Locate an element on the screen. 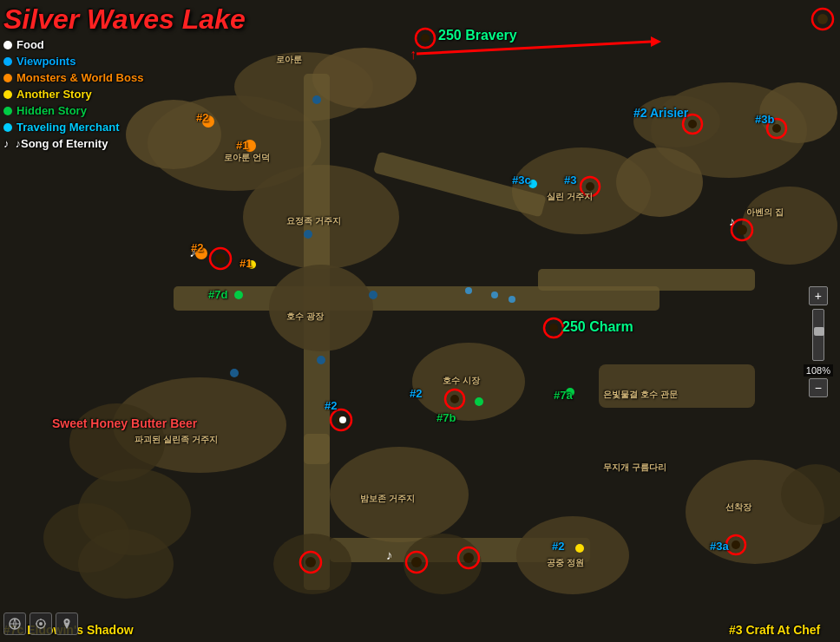  legend-another-story-label: Another Story is located at coordinates (54, 94).